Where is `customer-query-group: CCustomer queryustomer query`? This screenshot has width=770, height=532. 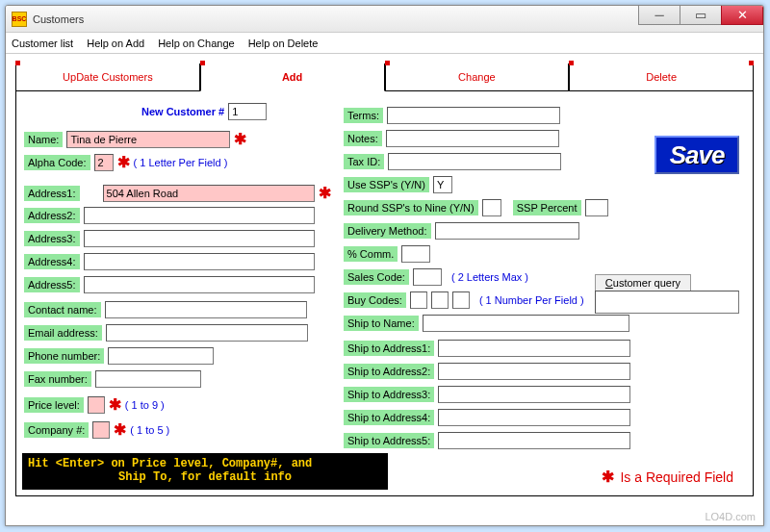
customer-query-group: CCustomer queryustomer query is located at coordinates (667, 294).